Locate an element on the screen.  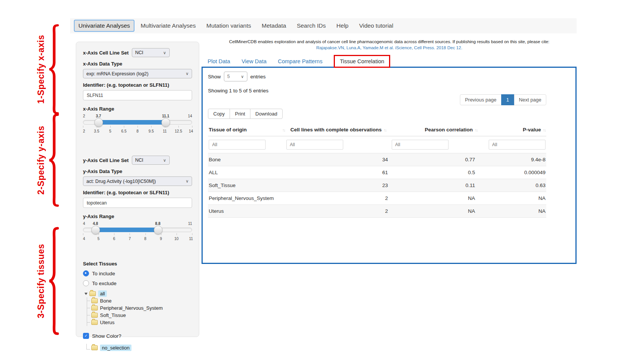
x-identifier-input is located at coordinates (138, 95).